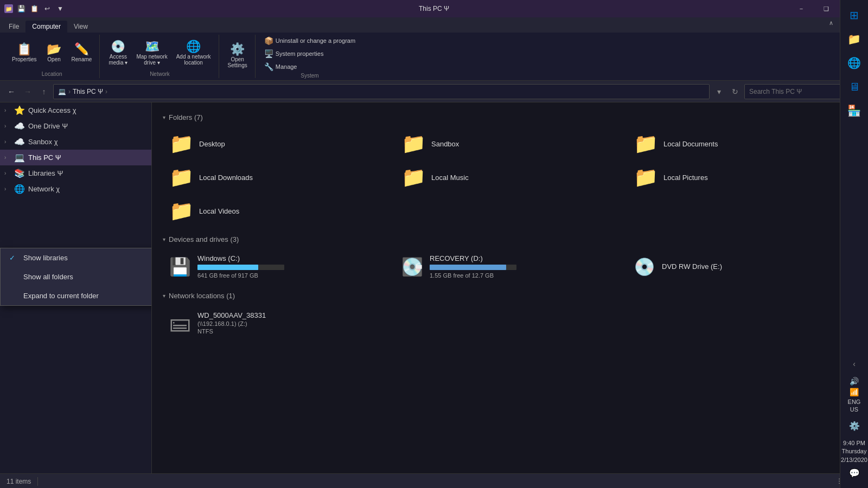 The width and height of the screenshot is (868, 488). I want to click on tab-view: View, so click(81, 27).